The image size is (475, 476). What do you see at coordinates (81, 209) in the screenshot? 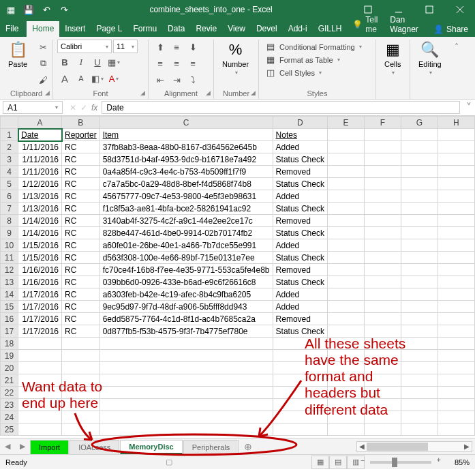
I see `cell-B7: RC` at bounding box center [81, 209].